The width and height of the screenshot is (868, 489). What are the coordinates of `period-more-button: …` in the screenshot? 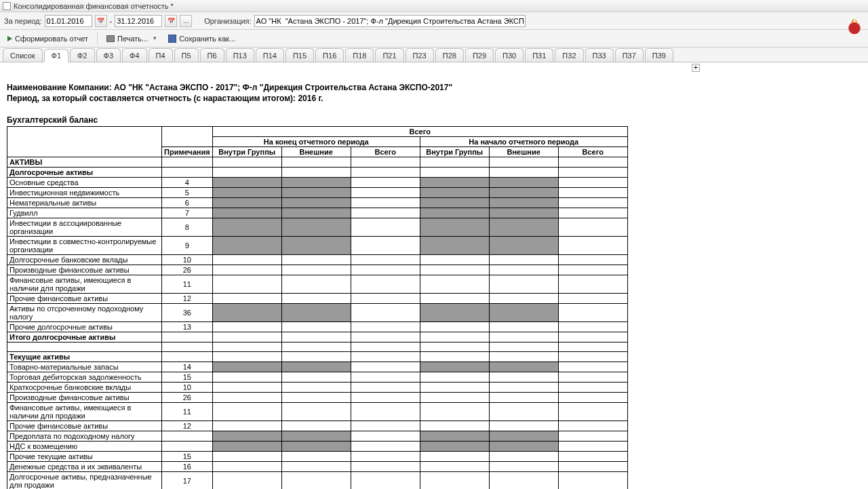 It's located at (186, 21).